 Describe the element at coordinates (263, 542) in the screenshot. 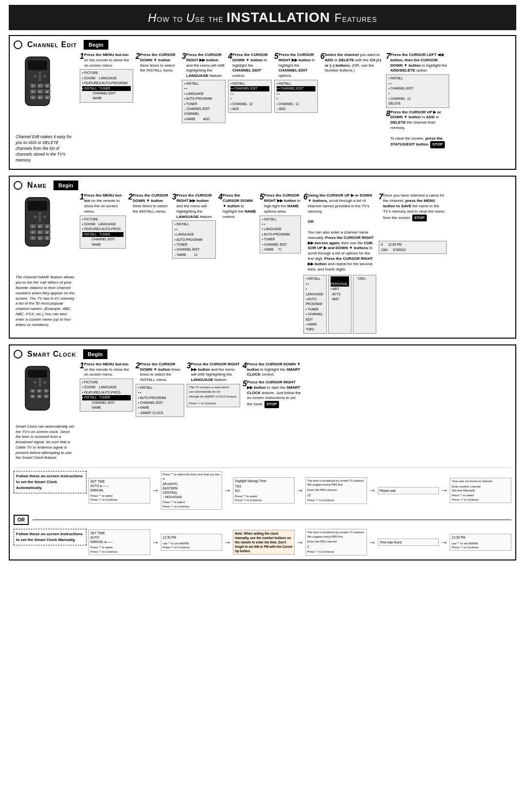

I see `sc-manual-box-3: Note: When setting the clock manually, u…` at that location.